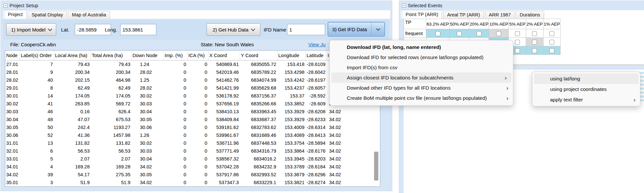 The width and height of the screenshot is (644, 193). What do you see at coordinates (72, 135) in the screenshot?
I see `cell-local-area: 41.36` at bounding box center [72, 135].